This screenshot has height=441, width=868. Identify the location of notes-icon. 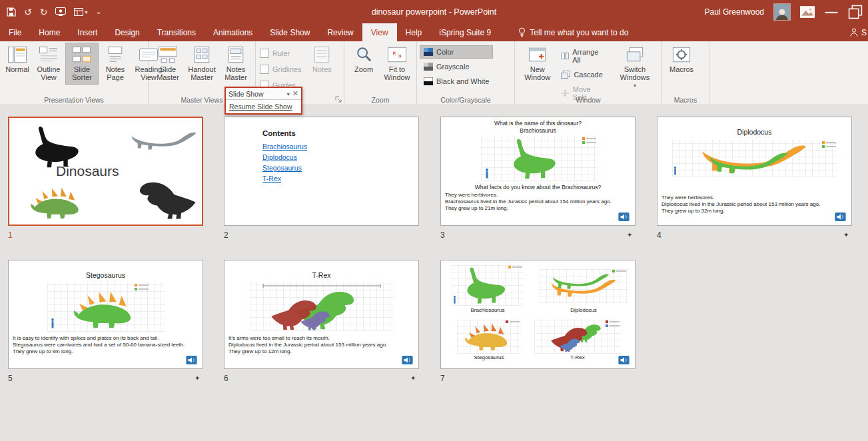
(322, 55).